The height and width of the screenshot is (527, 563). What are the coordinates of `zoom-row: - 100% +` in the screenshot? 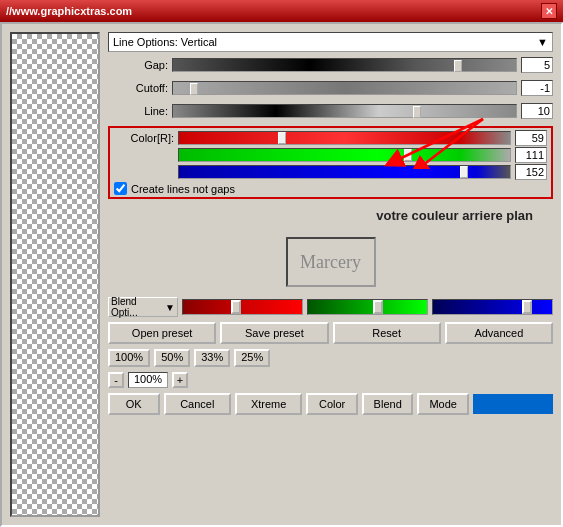 It's located at (330, 380).